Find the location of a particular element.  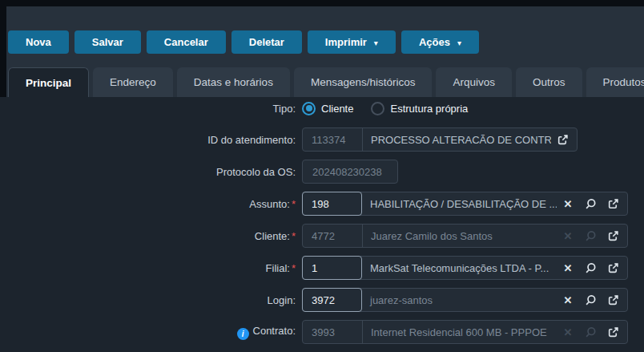

cancelar-button-label: Cancelar is located at coordinates (186, 42).